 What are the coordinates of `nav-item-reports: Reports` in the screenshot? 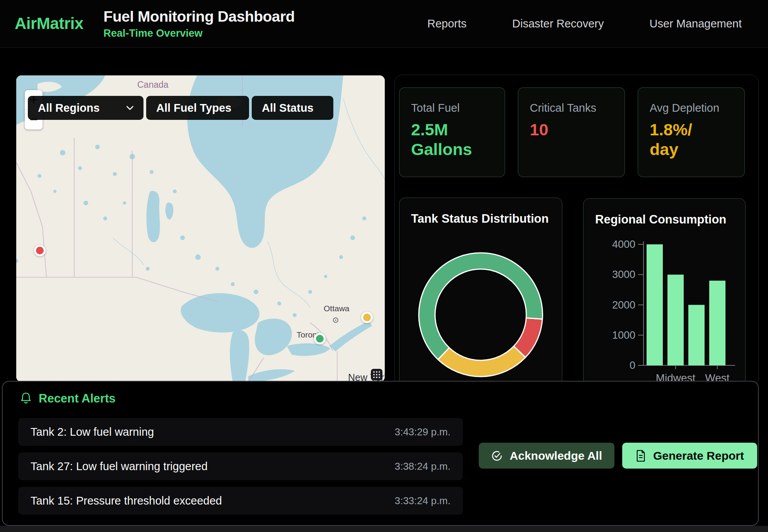 It's located at (447, 24).